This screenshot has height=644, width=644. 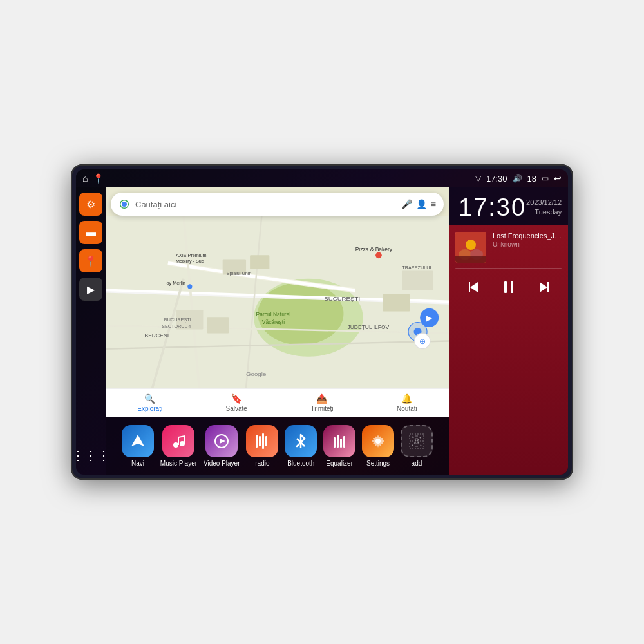 I want to click on map-nav-saved: 🔖 Salvate, so click(x=237, y=403).